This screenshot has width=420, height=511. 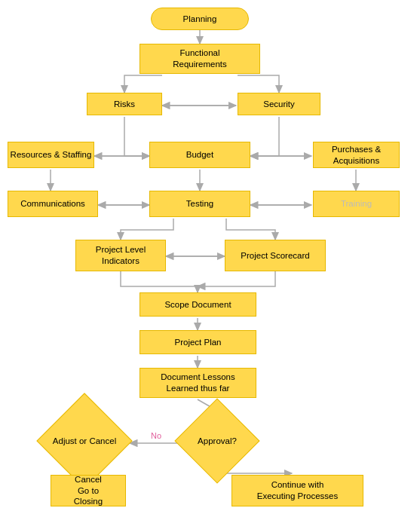 I want to click on projlevel-label: Project LevelIndicators, so click(x=121, y=256).